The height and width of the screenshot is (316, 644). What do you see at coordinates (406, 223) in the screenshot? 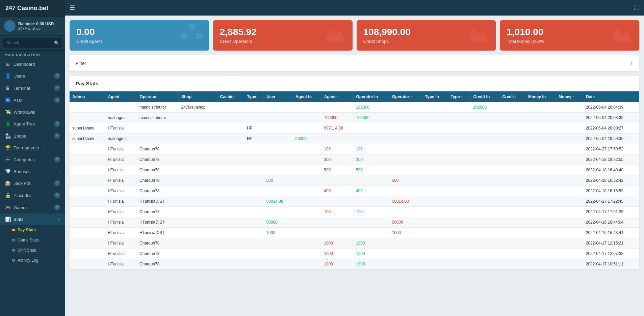
I see `cell-operator_minus: 50000` at bounding box center [406, 223].